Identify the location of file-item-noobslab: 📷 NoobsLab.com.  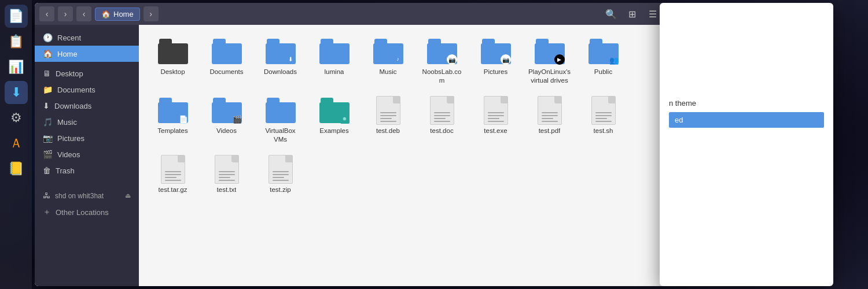
(442, 60).